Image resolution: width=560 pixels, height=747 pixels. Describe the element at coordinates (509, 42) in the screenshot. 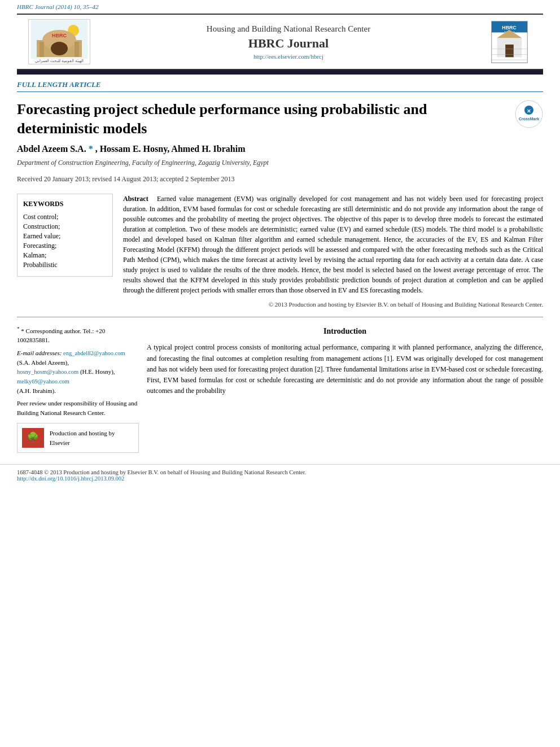

I see `hbrc-small-logo: HBRC Journal` at that location.